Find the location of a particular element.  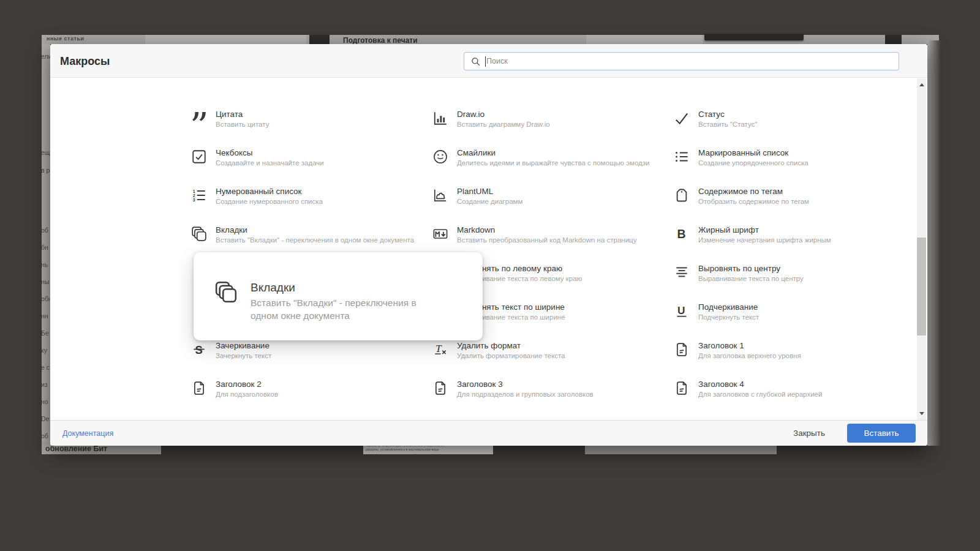

macro-item: Заголовок 2Для подзаголовков is located at coordinates (311, 397).